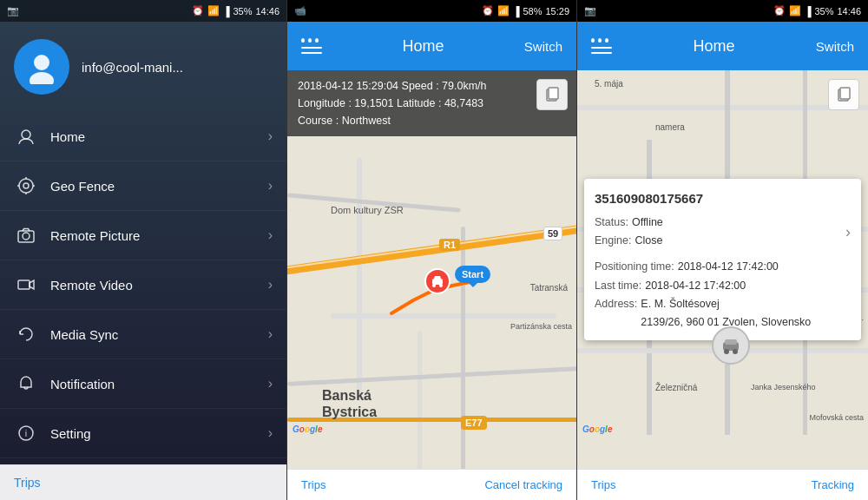 The height and width of the screenshot is (500, 868). Describe the element at coordinates (424, 47) in the screenshot. I see `app-bar-title-p2: Home` at that location.